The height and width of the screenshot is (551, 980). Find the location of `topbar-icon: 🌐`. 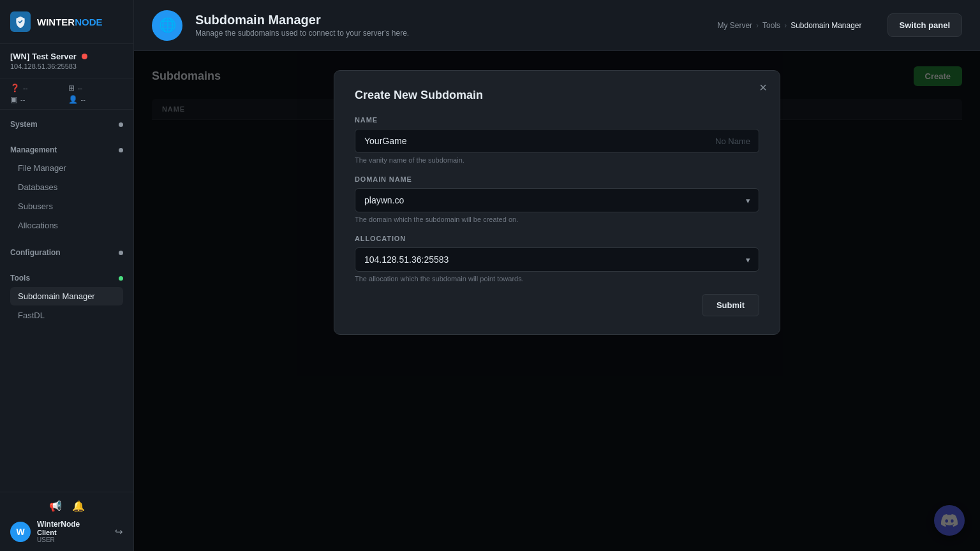

topbar-icon: 🌐 is located at coordinates (167, 26).